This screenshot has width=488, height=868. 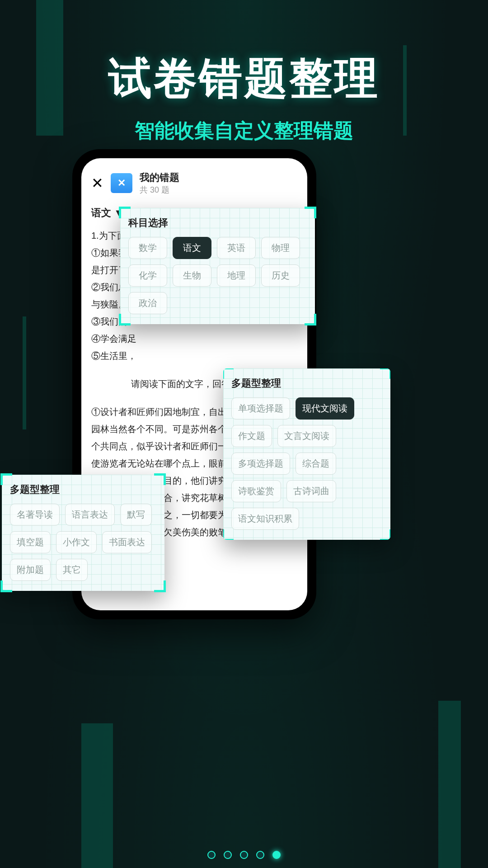 What do you see at coordinates (194, 183) in the screenshot?
I see `screen-header: ✕ ✕ 我的错题 共 30 题` at bounding box center [194, 183].